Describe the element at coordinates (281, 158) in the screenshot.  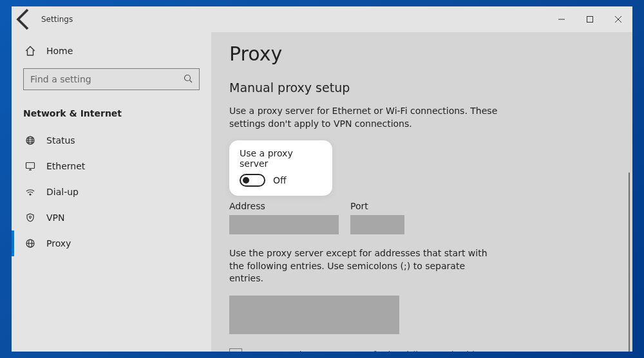
I see `use-proxy-label: Use a proxy server` at that location.